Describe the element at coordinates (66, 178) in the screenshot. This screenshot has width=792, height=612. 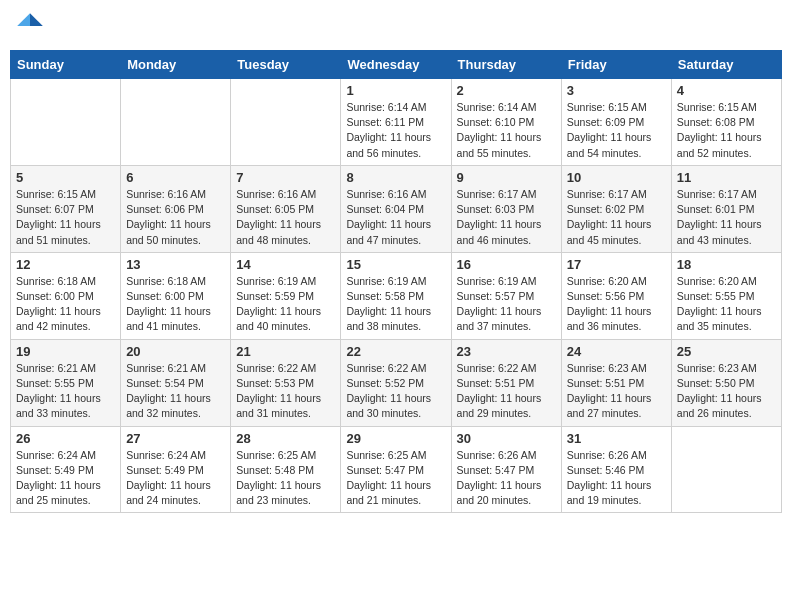
I see `day-number: 5` at that location.